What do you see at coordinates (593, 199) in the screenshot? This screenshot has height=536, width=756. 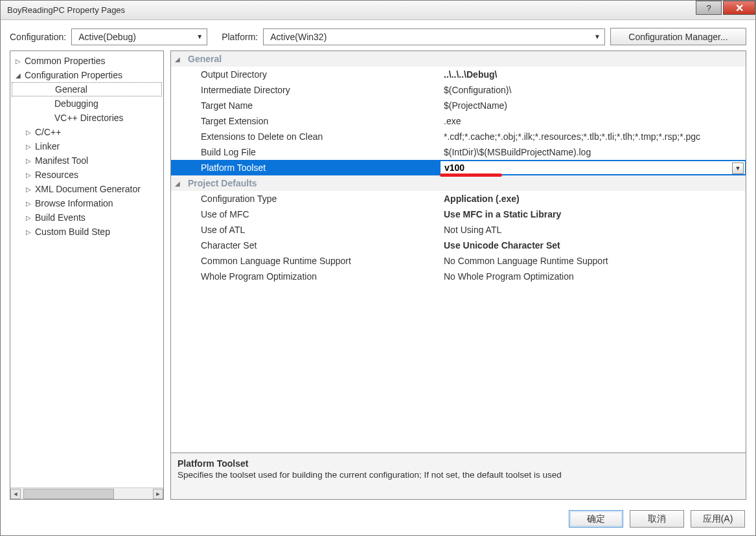 I see `prop-value: Application (.exe)` at bounding box center [593, 199].